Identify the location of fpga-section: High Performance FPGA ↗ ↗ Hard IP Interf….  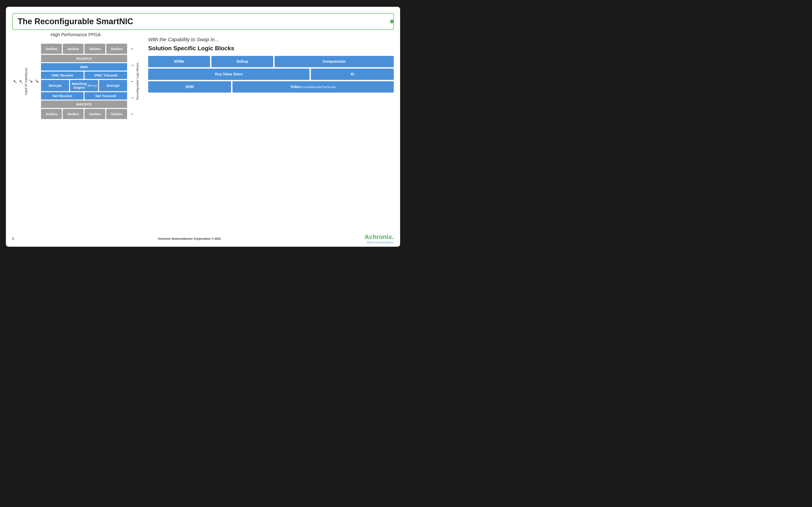
(76, 77).